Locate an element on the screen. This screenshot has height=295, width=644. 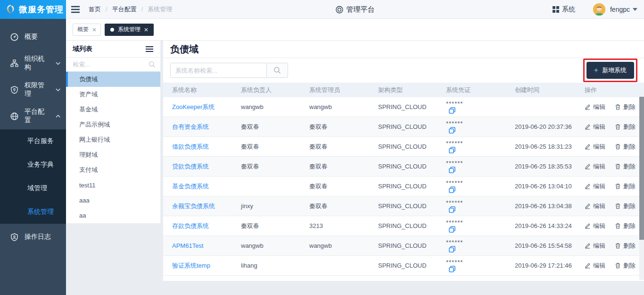
domain-list-item: test11 is located at coordinates (113, 185).